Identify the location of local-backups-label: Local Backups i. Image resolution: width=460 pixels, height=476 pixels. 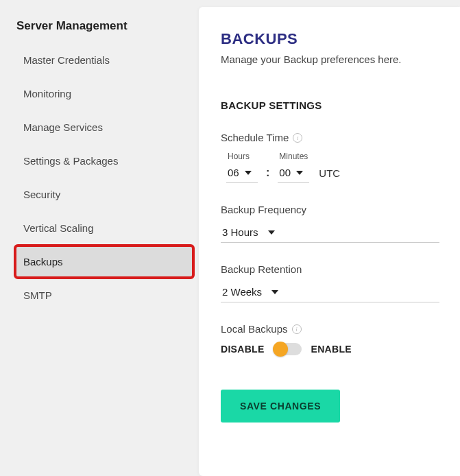
(261, 329).